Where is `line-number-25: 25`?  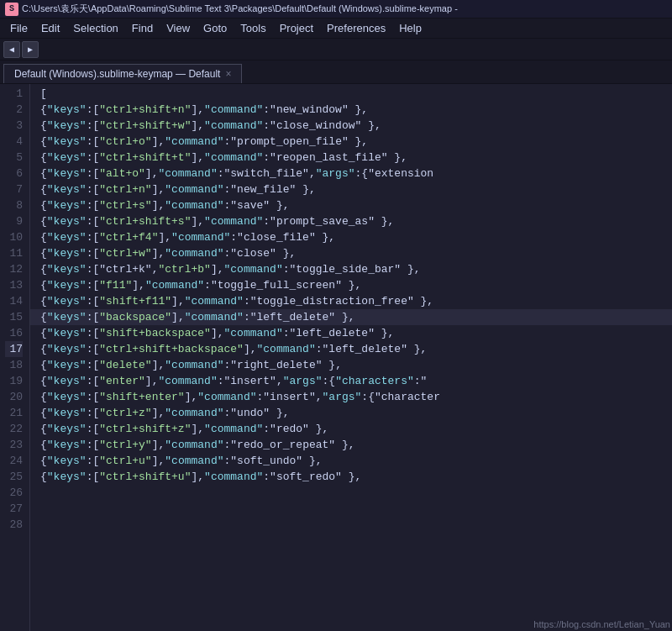 line-number-25: 25 is located at coordinates (13, 477).